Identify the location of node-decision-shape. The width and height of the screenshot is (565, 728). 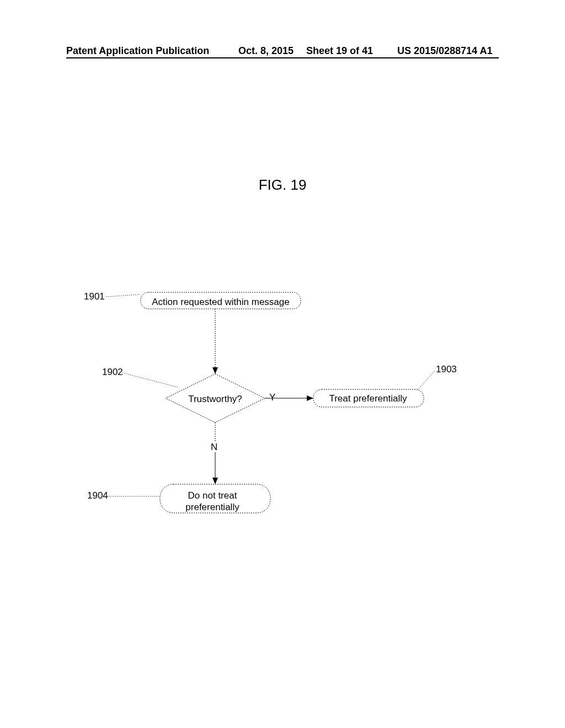
(215, 398).